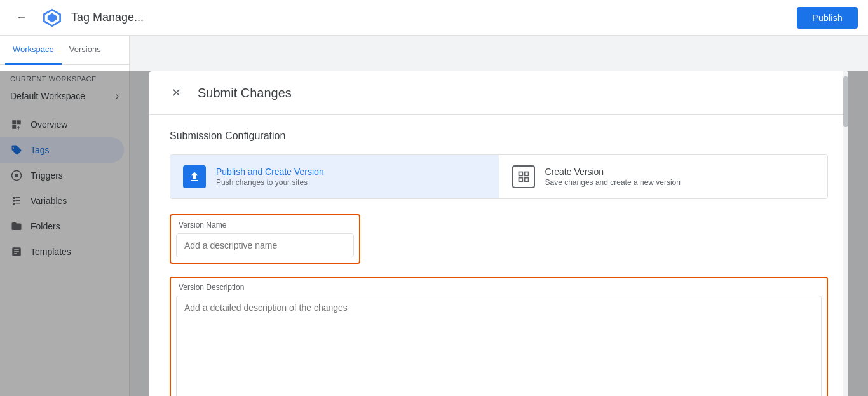 The image size is (868, 396). What do you see at coordinates (613, 177) in the screenshot?
I see `create-card-text: Create Version Save changes and create a…` at bounding box center [613, 177].